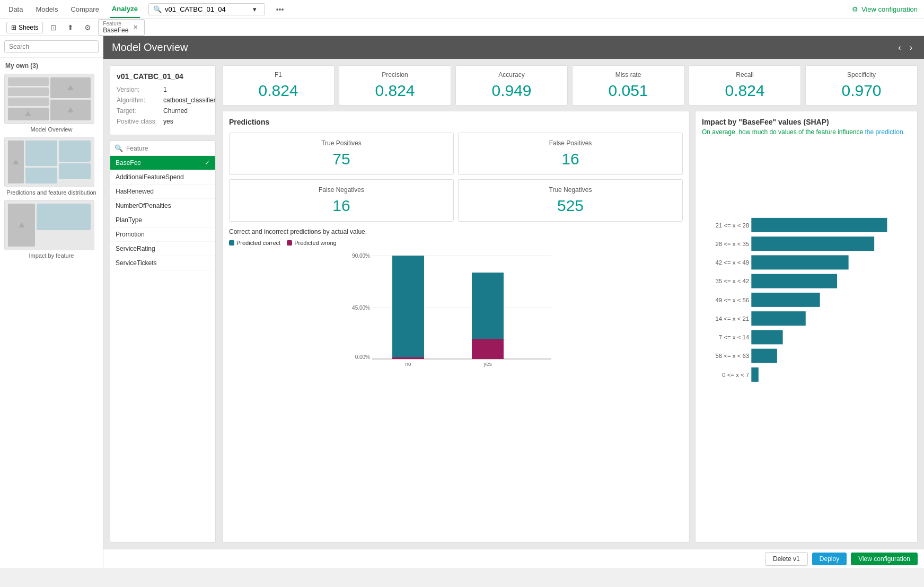 This screenshot has width=924, height=587. I want to click on feature-item: ServiceTickets, so click(163, 263).